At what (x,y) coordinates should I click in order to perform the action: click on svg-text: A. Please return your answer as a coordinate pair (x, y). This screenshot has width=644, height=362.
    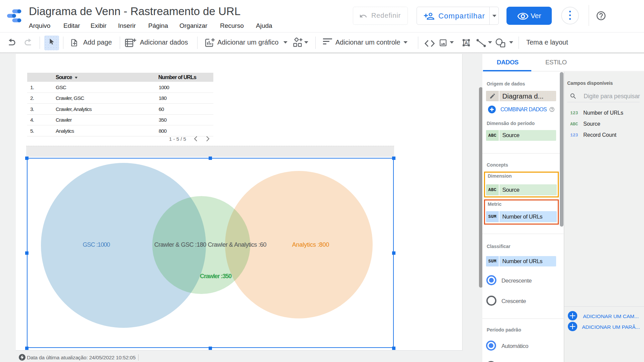
    Looking at the image, I should click on (466, 43).